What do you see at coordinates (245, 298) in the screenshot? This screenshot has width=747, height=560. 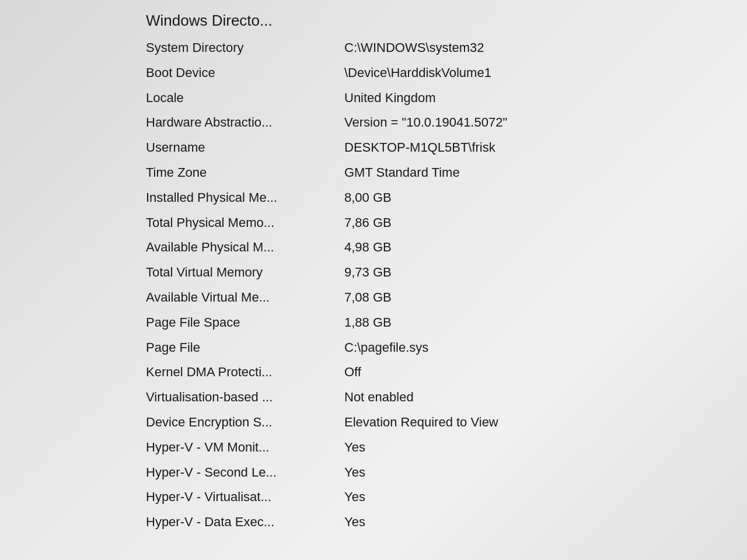 I see `row-label: Available Virtual Me...` at bounding box center [245, 298].